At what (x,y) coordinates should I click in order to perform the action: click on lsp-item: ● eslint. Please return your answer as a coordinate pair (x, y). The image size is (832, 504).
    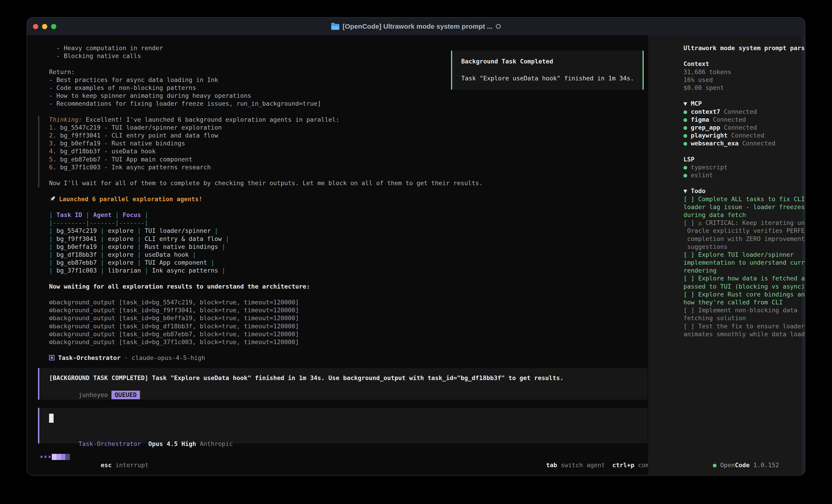
    Looking at the image, I should click on (744, 175).